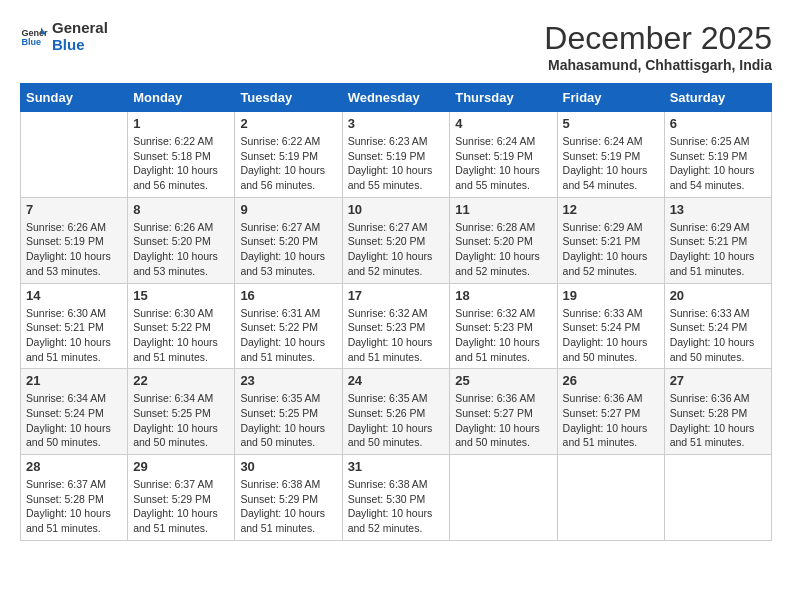 The image size is (792, 612). Describe the element at coordinates (396, 296) in the screenshot. I see `day-number: 17` at that location.